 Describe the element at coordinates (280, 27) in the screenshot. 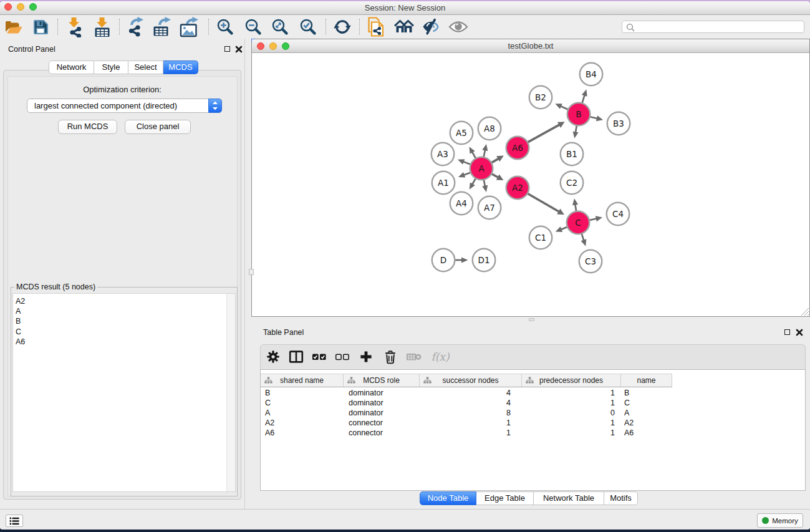

I see `zoom-fit-button` at that location.